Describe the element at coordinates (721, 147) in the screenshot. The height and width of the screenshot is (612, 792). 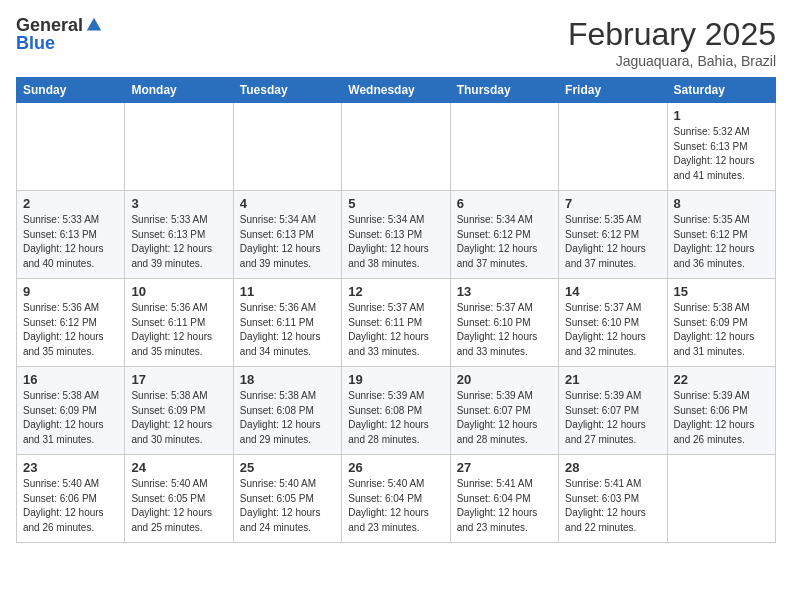
I see `calendar-cell: 1Sunrise: 5:32 AM Sunset: 6:13 PM Daylig…` at that location.